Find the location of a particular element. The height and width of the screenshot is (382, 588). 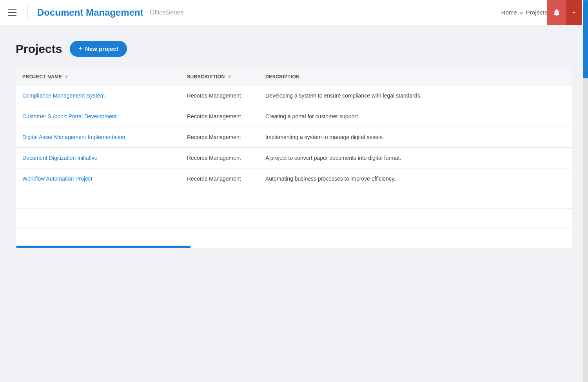

cell-project-name: Document Digitization Initiative is located at coordinates (98, 158).